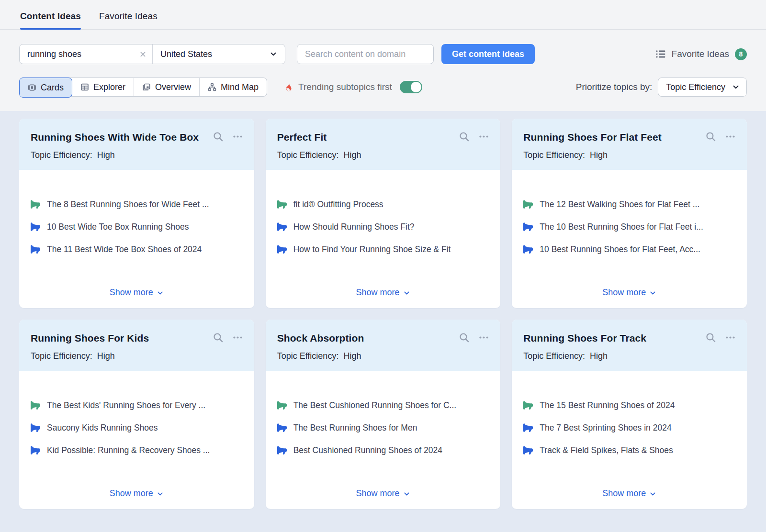 This screenshot has height=532, width=766. Describe the element at coordinates (629, 205) in the screenshot. I see `headline-item: The 12 Best Walking Shoes for Flat Feet …` at that location.